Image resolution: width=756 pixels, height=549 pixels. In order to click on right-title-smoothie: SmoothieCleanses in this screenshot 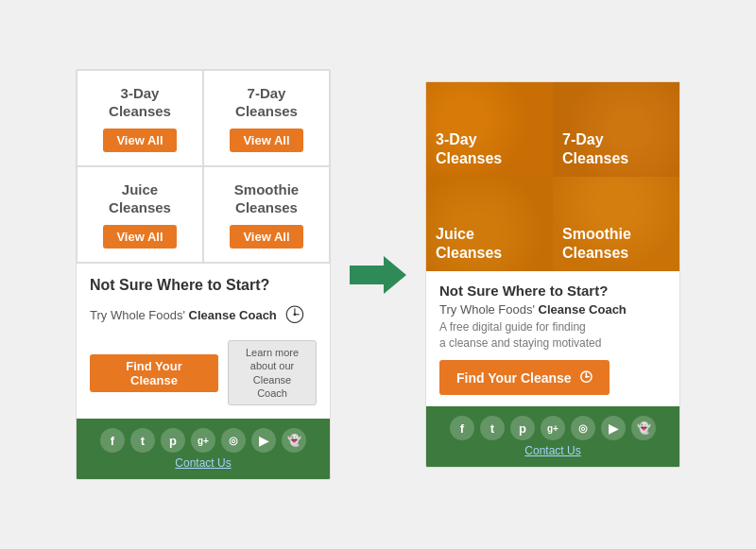, I will do `click(597, 243)`.